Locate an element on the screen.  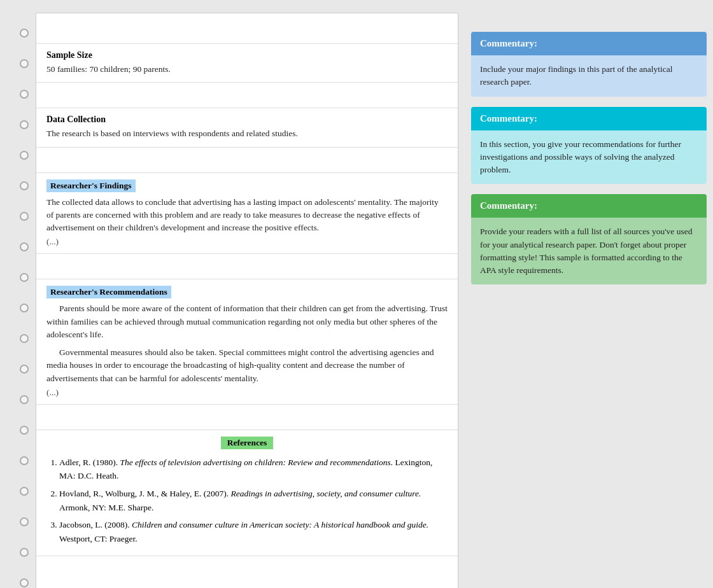
recommendations-text2: Governmental measures should also be tak… is located at coordinates (247, 365).